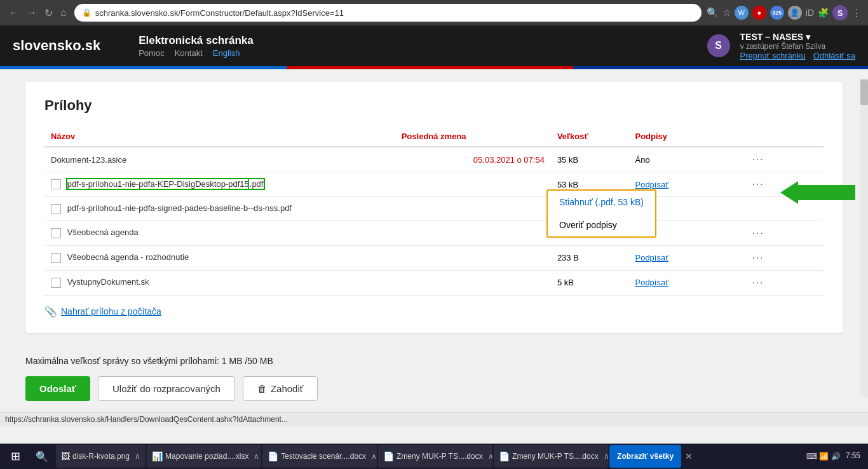 This screenshot has width=868, height=469. What do you see at coordinates (226, 53) in the screenshot?
I see `nav-link-english: English` at bounding box center [226, 53].